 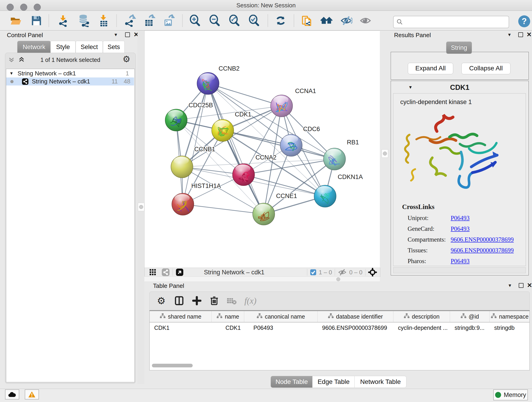 What do you see at coordinates (281, 328) in the screenshot?
I see `table-cell: P06493` at bounding box center [281, 328].